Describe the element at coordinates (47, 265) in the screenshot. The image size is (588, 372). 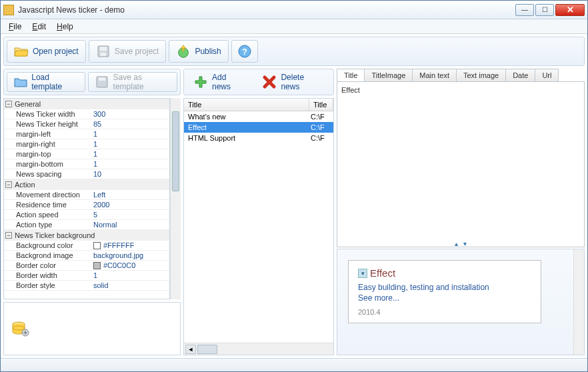
I see `property-key: Border color` at that location.